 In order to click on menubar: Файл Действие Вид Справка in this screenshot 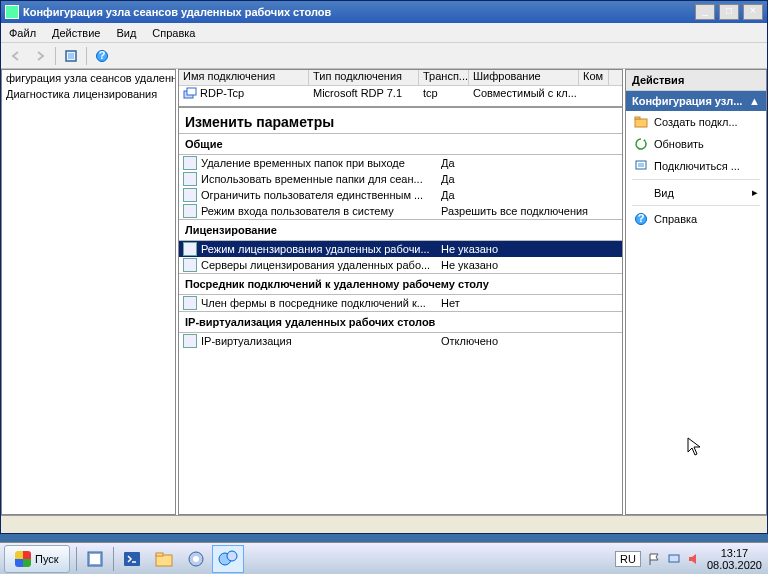, I will do `click(384, 33)`.